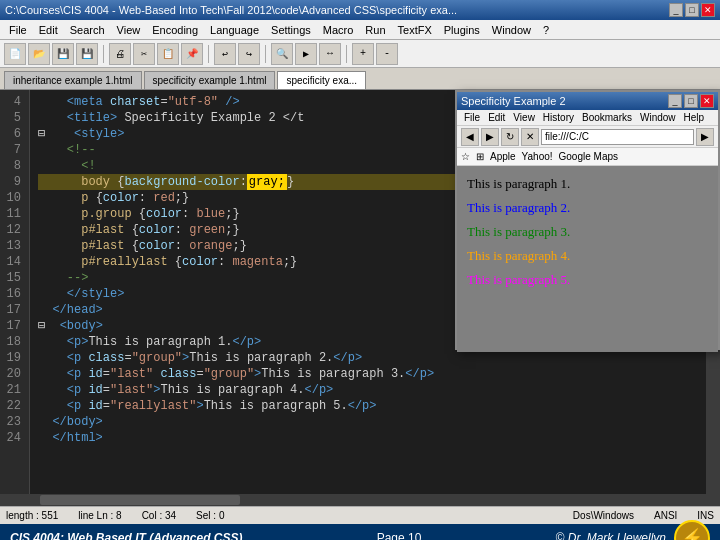 This screenshot has height=540, width=720. What do you see at coordinates (48, 30) in the screenshot?
I see `menu-edit: Edit` at bounding box center [48, 30].